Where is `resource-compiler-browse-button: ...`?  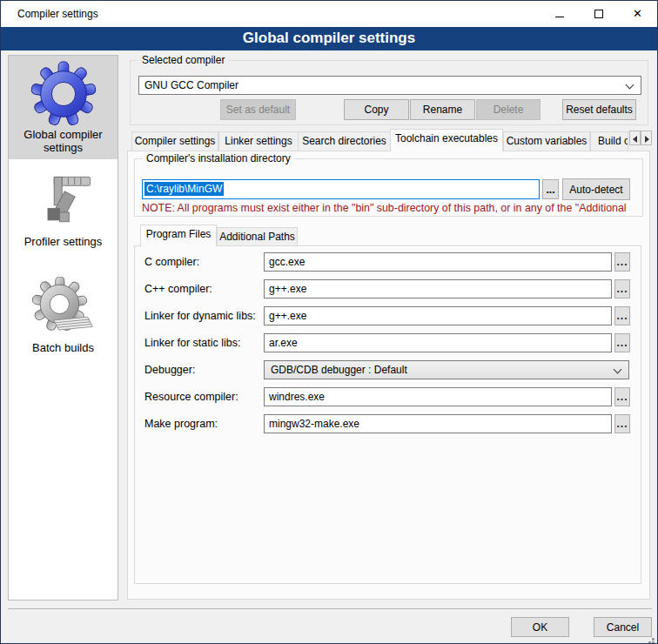 resource-compiler-browse-button: ... is located at coordinates (622, 397).